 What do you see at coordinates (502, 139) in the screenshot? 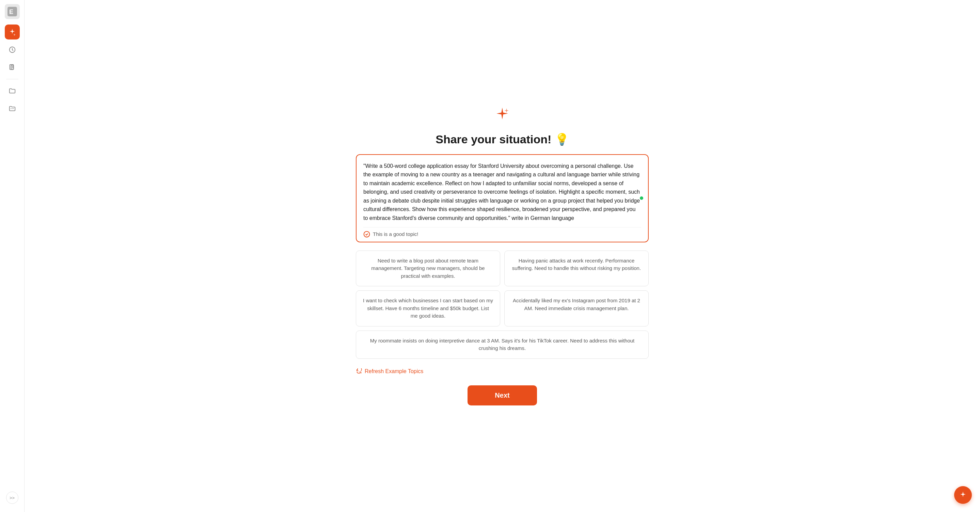
I see `page-title: Share your situation! 💡` at bounding box center [502, 139].